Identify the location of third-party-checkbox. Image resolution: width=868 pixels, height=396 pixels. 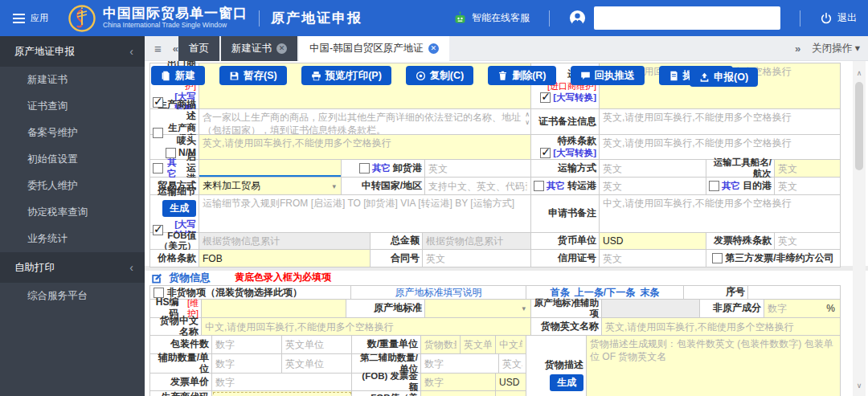
(717, 259).